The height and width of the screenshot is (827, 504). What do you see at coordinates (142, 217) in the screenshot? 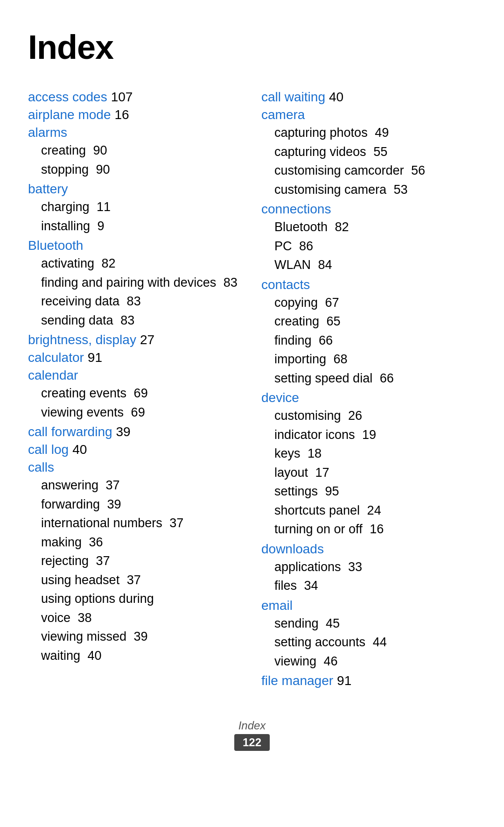
I see `sub-entries-list: charging 11installing 9` at bounding box center [142, 217].